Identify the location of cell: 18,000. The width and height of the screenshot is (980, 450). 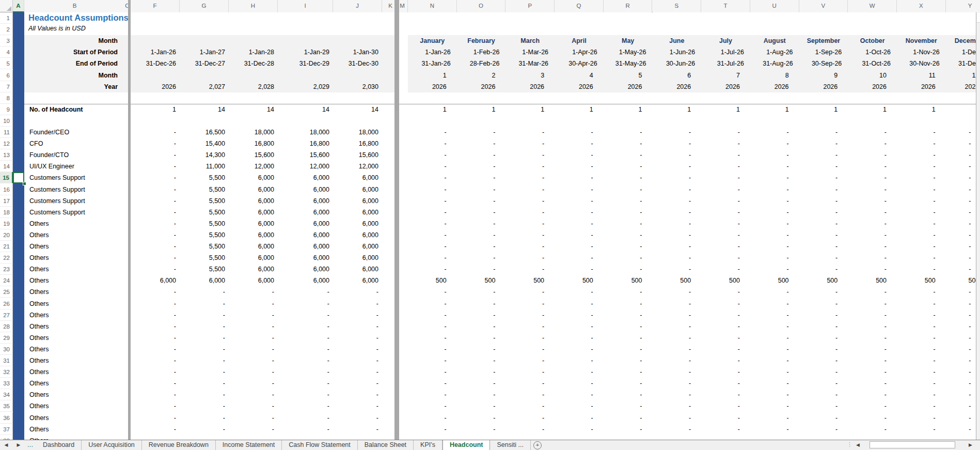
(253, 132).